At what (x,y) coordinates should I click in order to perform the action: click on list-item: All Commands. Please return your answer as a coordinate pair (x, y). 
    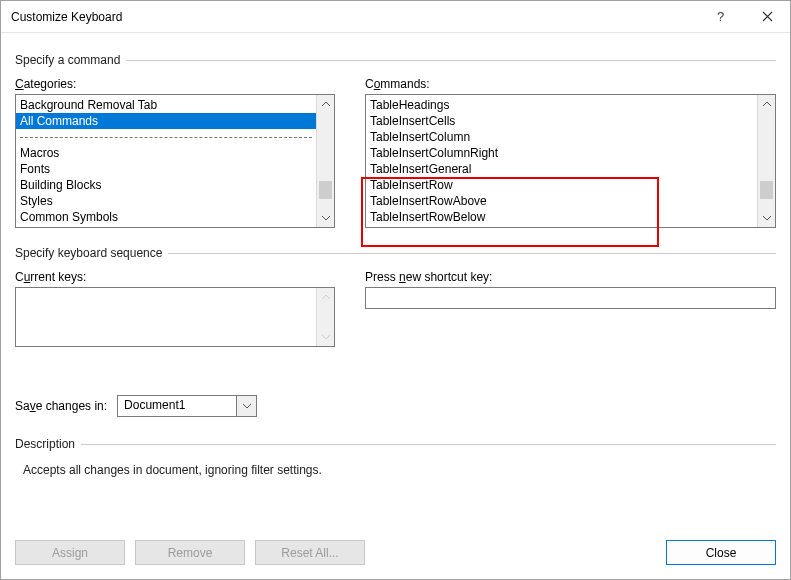
    Looking at the image, I should click on (166, 121).